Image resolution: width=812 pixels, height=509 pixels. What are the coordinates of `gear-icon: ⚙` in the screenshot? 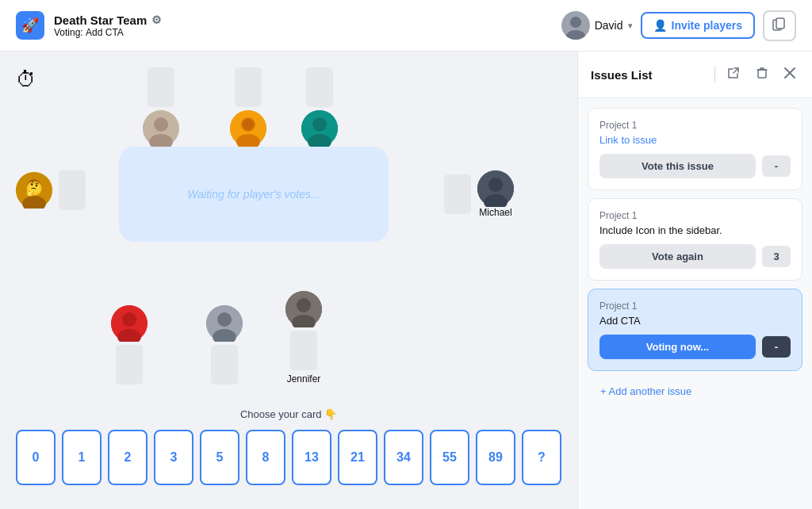 It's located at (157, 20).